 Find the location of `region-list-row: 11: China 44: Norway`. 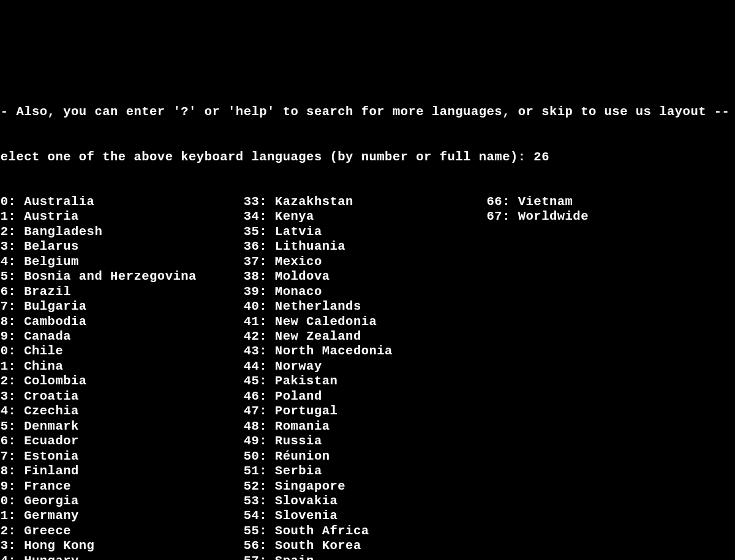

region-list-row: 11: China 44: Norway is located at coordinates (368, 367).